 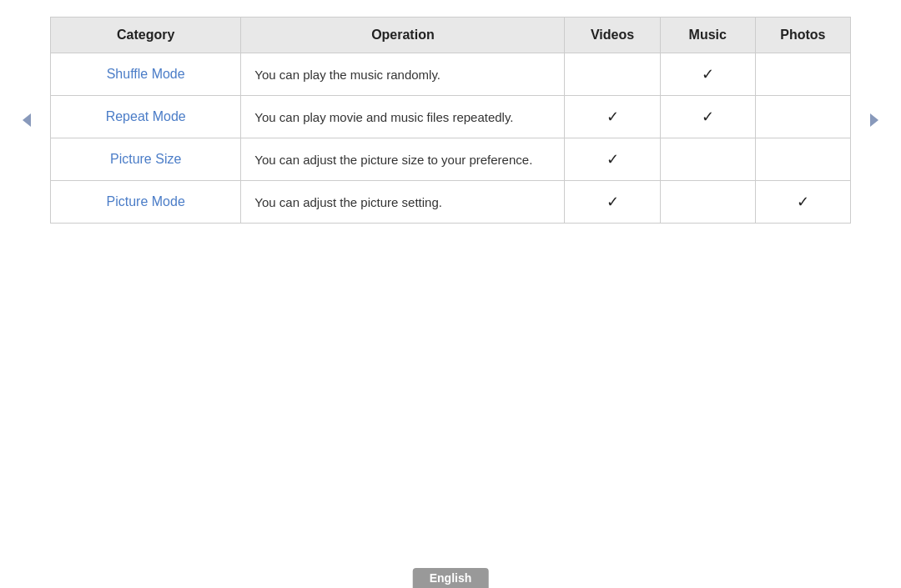 What do you see at coordinates (450, 117) in the screenshot?
I see `table-row: Repeat Mode You can play movie and music…` at bounding box center [450, 117].